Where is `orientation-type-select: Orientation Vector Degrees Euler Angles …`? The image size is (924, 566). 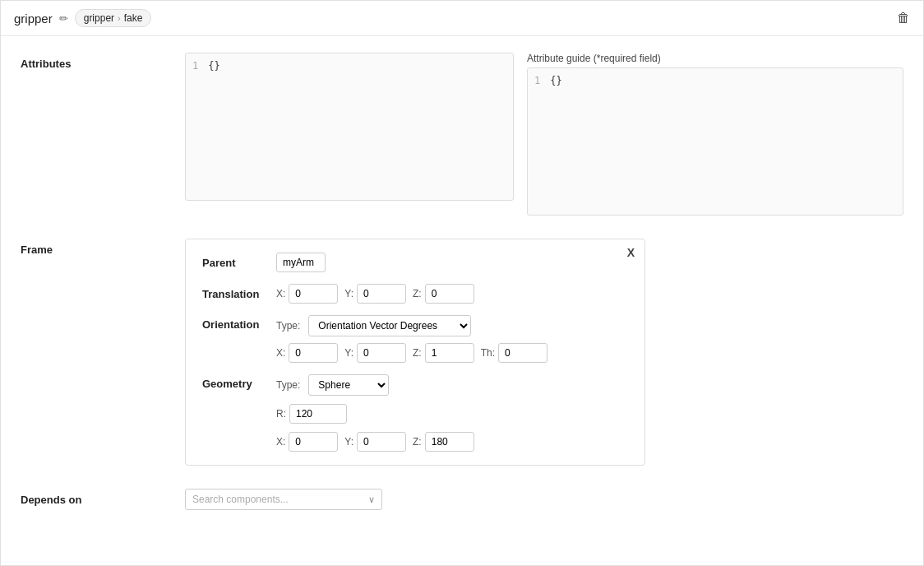
orientation-type-select: Orientation Vector Degrees Euler Angles … is located at coordinates (390, 326).